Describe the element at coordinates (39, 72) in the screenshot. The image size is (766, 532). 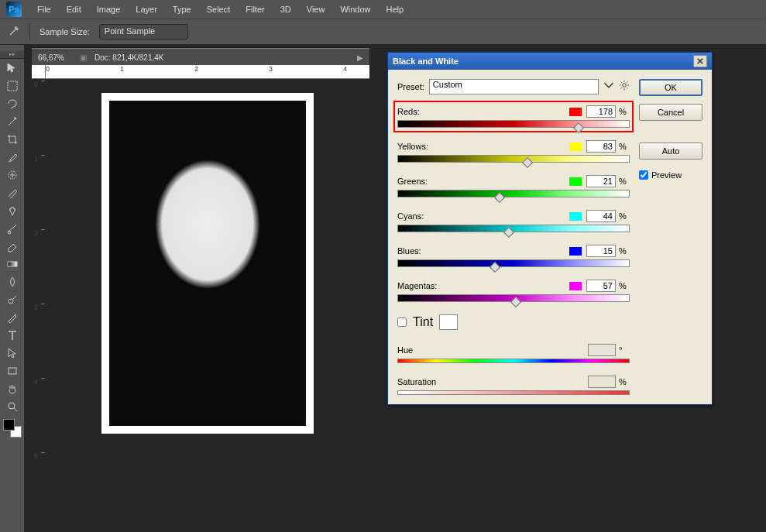
I see `ruler-origin` at that location.